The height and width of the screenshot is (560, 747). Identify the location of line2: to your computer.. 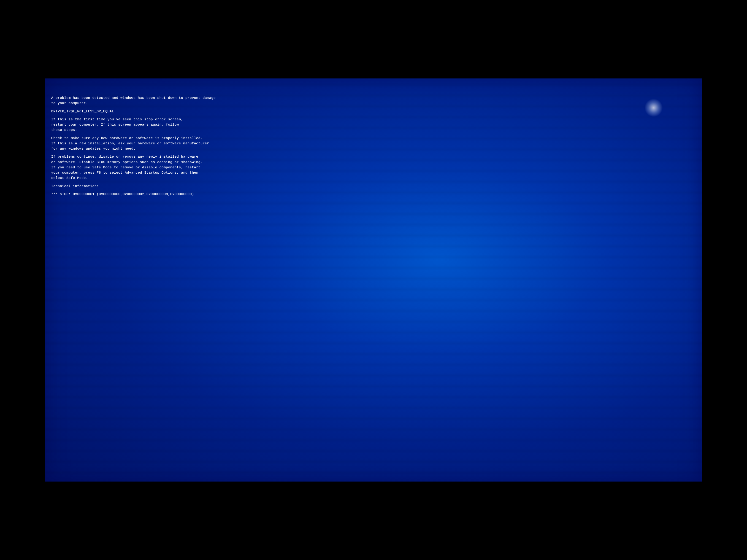
(373, 103).